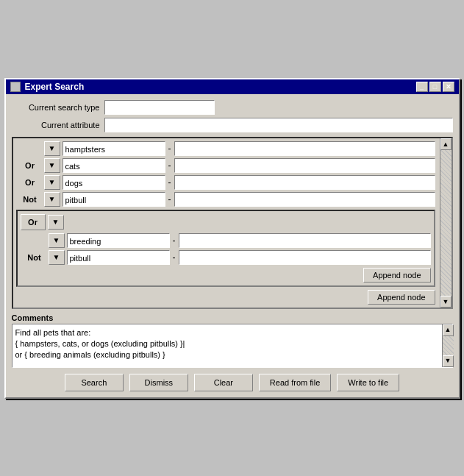  I want to click on minimize-button: _, so click(422, 87).